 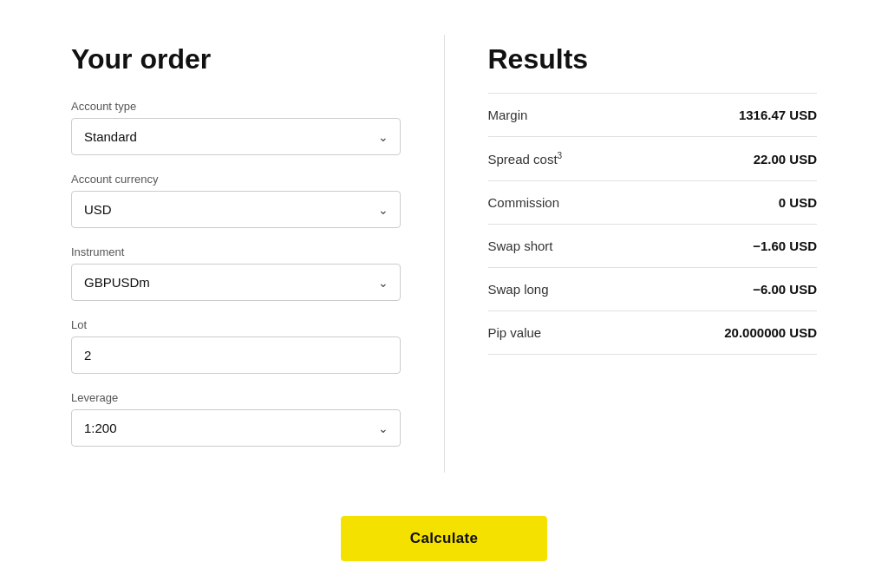 What do you see at coordinates (236, 397) in the screenshot?
I see `leverage-label: Leverage` at bounding box center [236, 397].